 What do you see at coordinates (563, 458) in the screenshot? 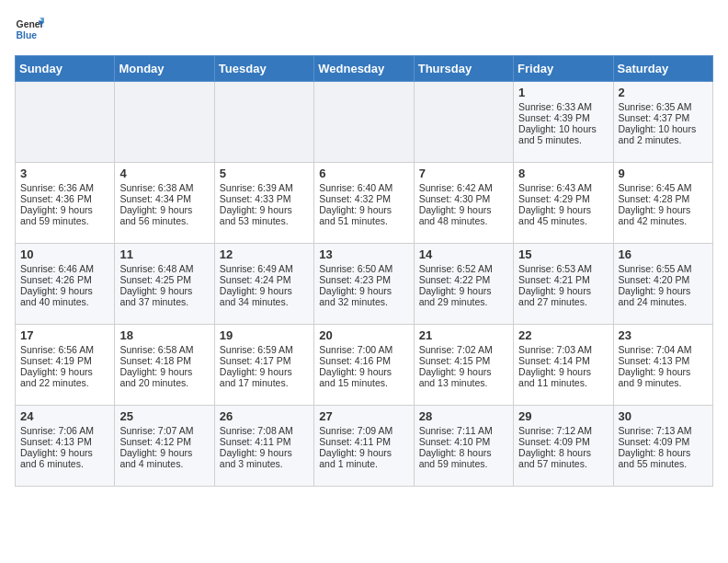
I see `day-info: Daylight: 8 hours and 57 minutes.` at bounding box center [563, 458].